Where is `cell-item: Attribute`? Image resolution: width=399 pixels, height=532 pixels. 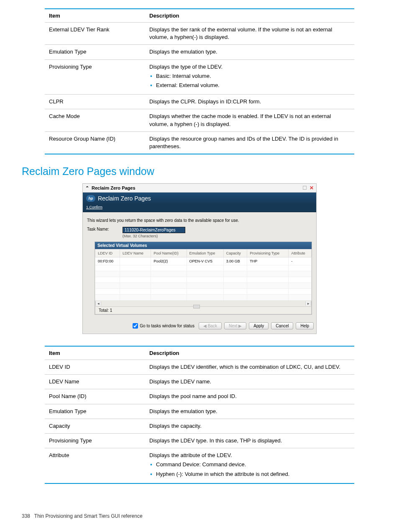 cell-item: Attribute is located at coordinates (95, 466).